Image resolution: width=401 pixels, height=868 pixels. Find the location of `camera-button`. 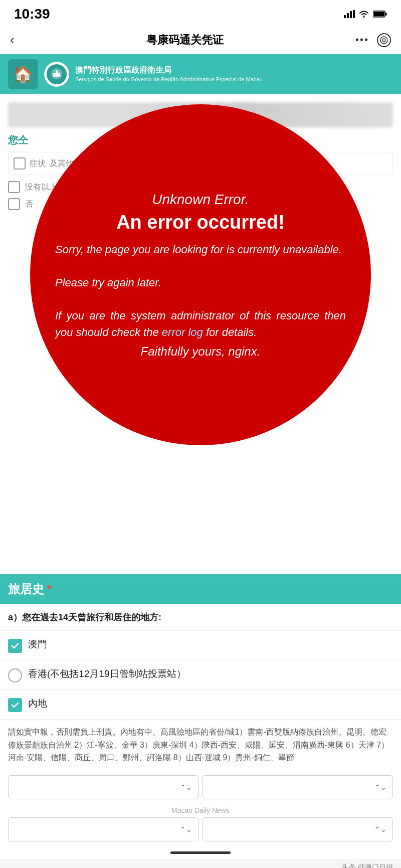

camera-button is located at coordinates (384, 40).